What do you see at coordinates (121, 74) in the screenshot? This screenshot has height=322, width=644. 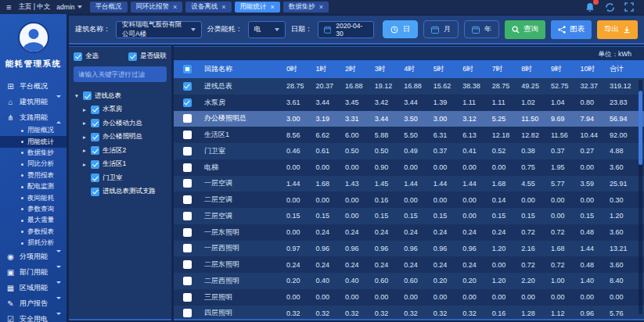 I see `tree-search-input` at bounding box center [121, 74].